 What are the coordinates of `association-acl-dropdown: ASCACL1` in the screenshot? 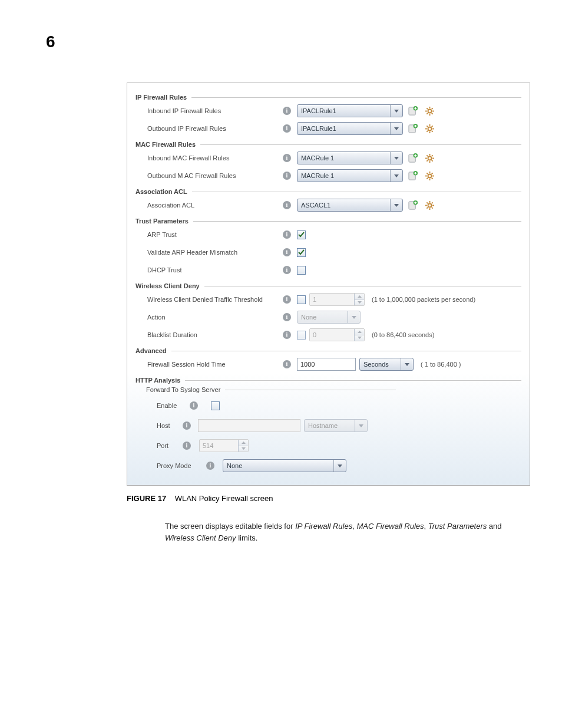 It's located at (350, 205).